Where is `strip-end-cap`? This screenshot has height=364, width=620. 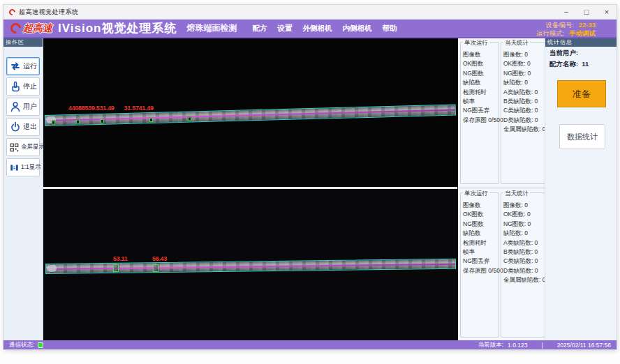 strip-end-cap is located at coordinates (52, 268).